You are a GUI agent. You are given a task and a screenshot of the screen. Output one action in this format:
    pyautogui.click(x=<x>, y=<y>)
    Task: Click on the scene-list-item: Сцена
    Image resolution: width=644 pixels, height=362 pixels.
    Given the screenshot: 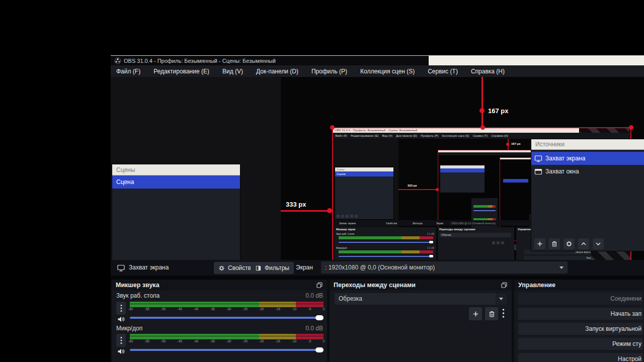 What is the action you would take?
    pyautogui.click(x=176, y=182)
    